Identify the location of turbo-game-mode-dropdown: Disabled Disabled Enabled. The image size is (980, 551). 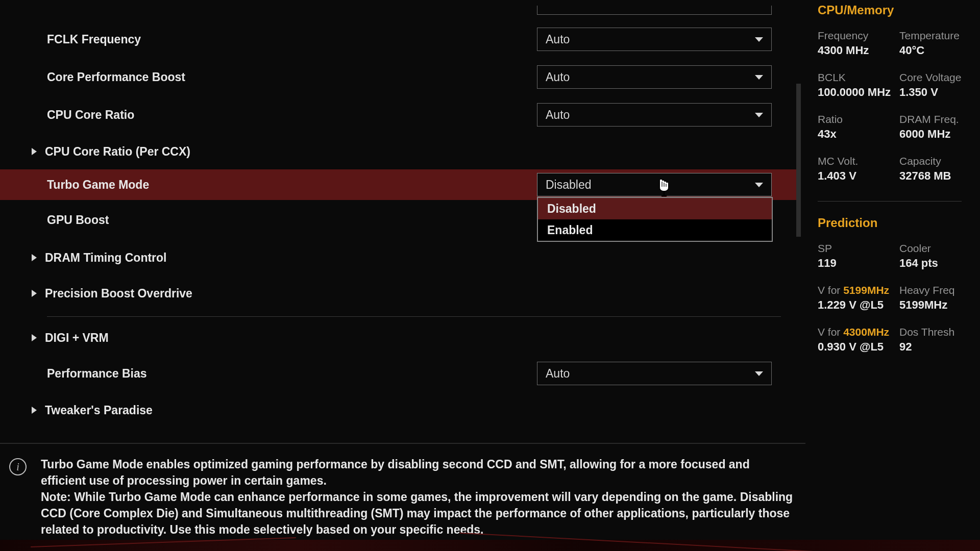
(654, 185).